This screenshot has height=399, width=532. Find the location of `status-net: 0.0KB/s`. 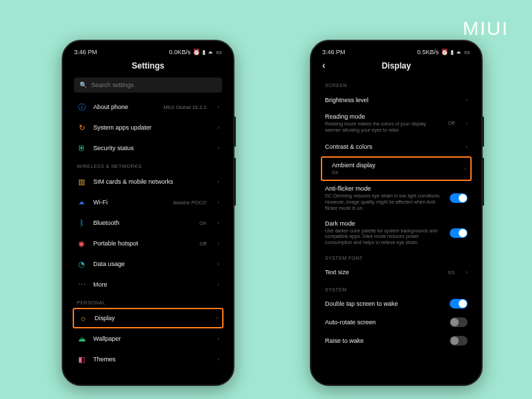

status-net: 0.0KB/s is located at coordinates (180, 52).